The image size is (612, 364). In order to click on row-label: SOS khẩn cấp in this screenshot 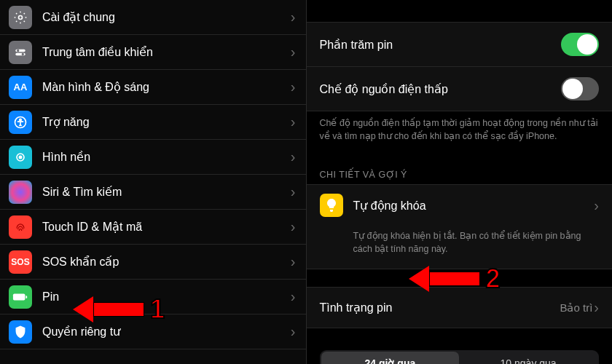, I will do `click(166, 262)`.